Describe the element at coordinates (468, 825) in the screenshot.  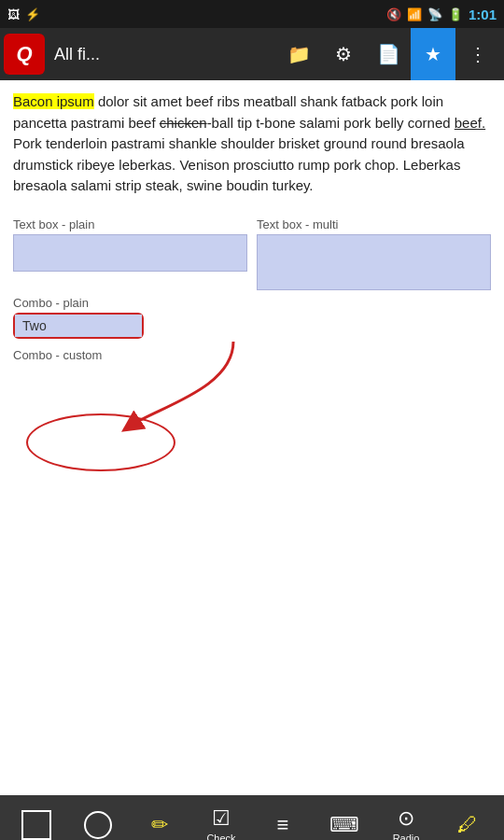
I see `stamp-tool-btn: 🖊` at that location.